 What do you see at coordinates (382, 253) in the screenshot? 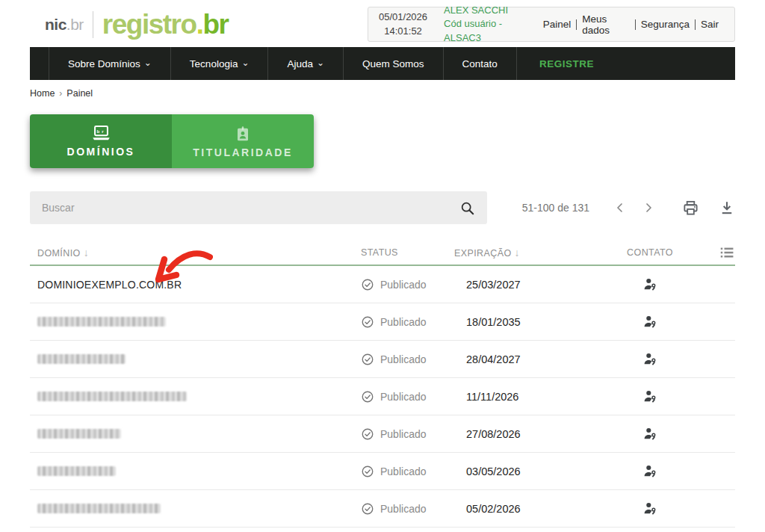
I see `table-header-row: DOMÍNIO↓ STATUS EXPIRAÇÃO↓ CONTATO` at bounding box center [382, 253].